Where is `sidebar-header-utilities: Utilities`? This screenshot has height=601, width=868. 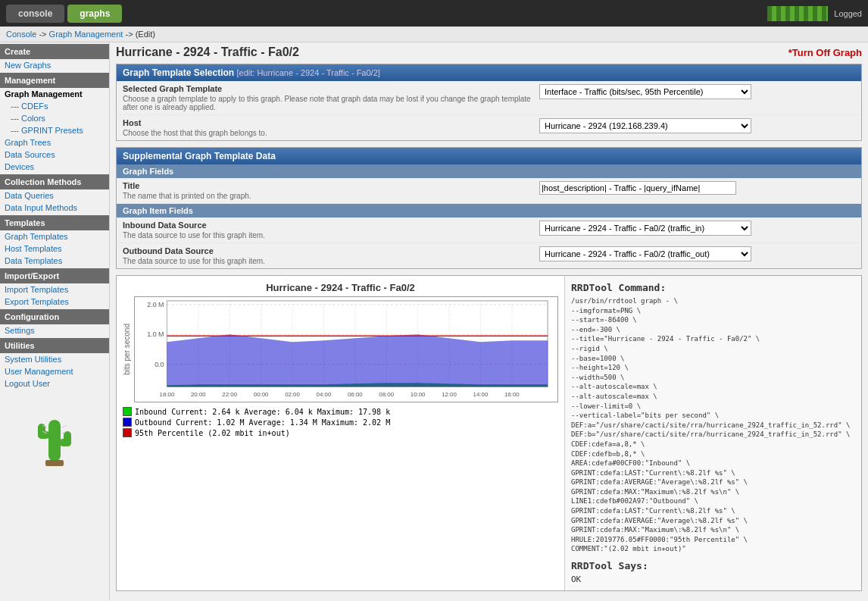 sidebar-header-utilities: Utilities is located at coordinates (55, 346).